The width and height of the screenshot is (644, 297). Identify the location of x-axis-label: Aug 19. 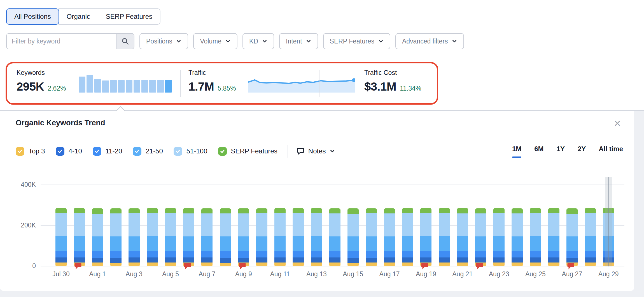
(426, 274).